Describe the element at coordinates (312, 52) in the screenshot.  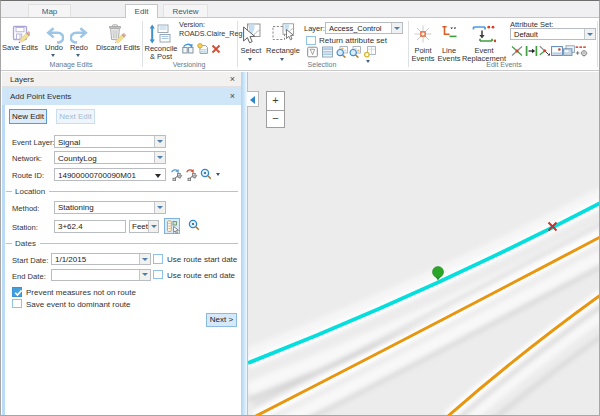
I see `select-features-icon` at that location.